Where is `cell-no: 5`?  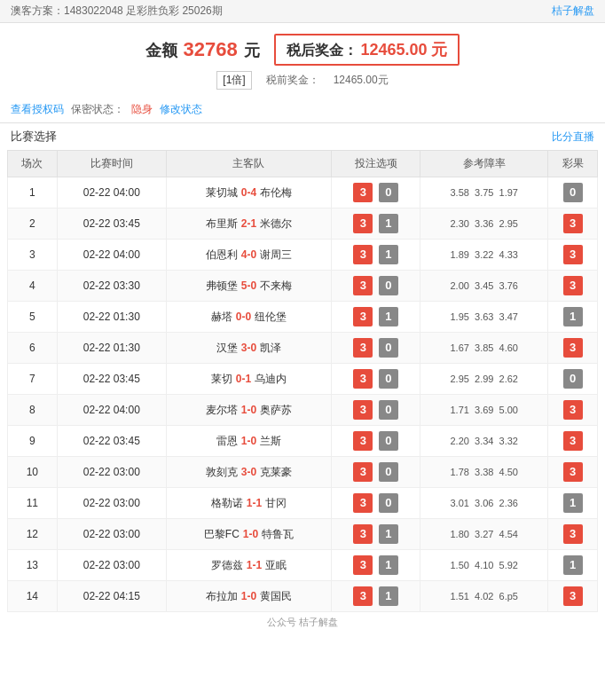 cell-no: 5 is located at coordinates (33, 318).